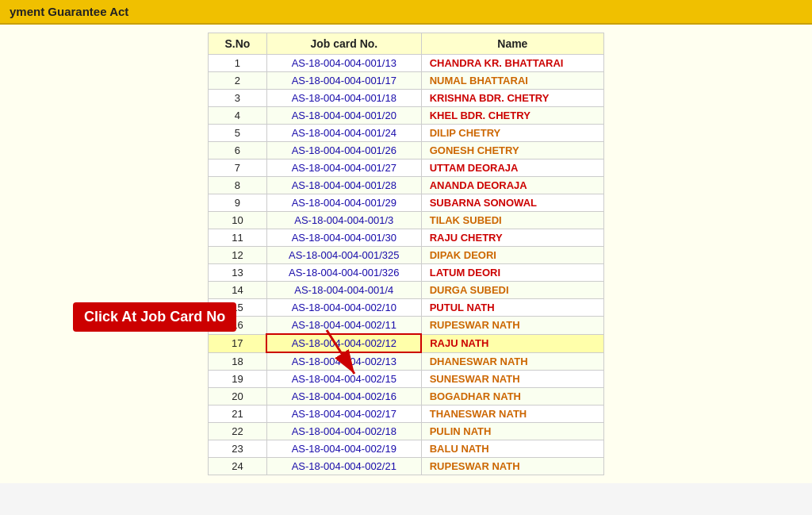  Describe the element at coordinates (512, 290) in the screenshot. I see `cell-name: DURGA SUBEDI` at that location.